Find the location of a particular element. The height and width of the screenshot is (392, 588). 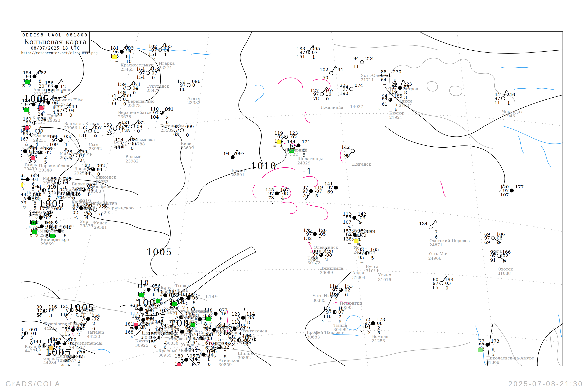

pressure-tendency: -08 is located at coordinates (284, 194).